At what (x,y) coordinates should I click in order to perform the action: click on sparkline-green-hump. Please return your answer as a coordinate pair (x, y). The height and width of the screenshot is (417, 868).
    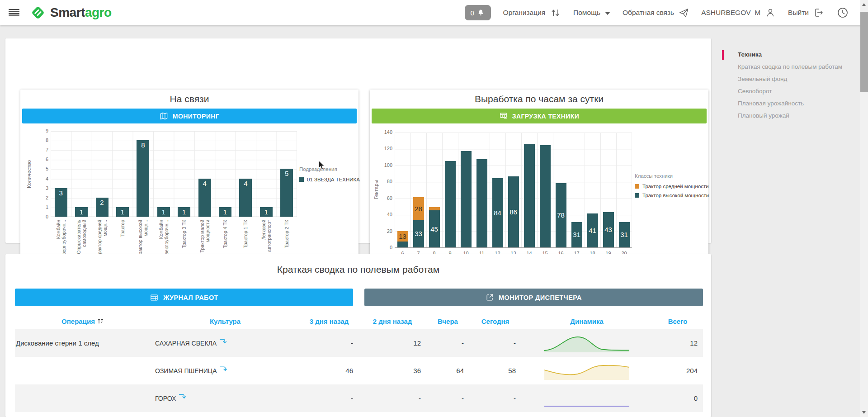
    Looking at the image, I should click on (587, 343).